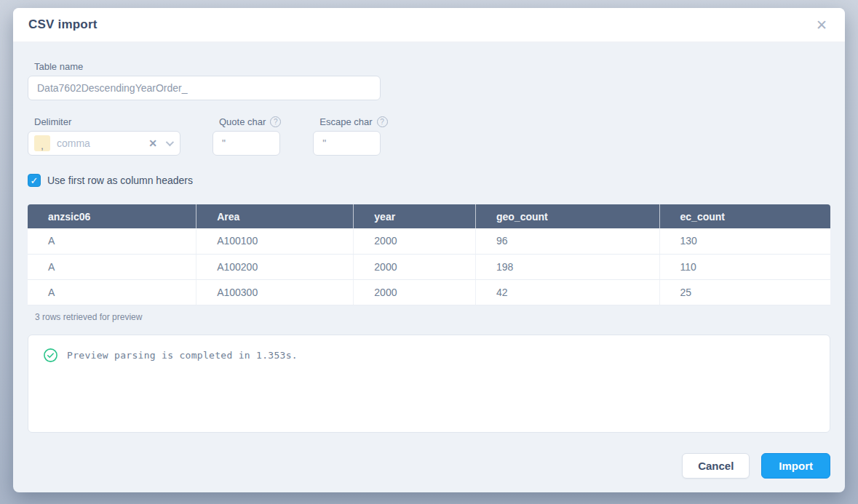 The height and width of the screenshot is (504, 858). Describe the element at coordinates (429, 25) in the screenshot. I see `dialog-header: CSV import ✕` at that location.